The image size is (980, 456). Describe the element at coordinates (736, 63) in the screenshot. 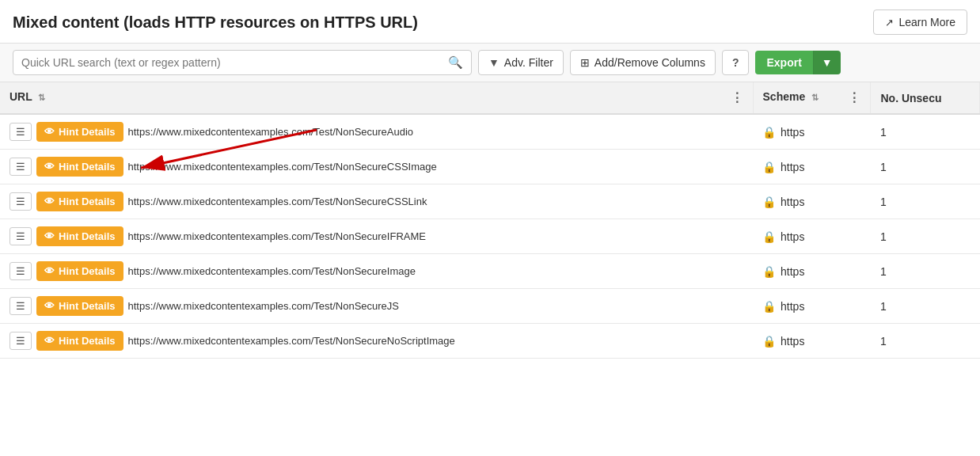

I see `help-label: ?` at that location.